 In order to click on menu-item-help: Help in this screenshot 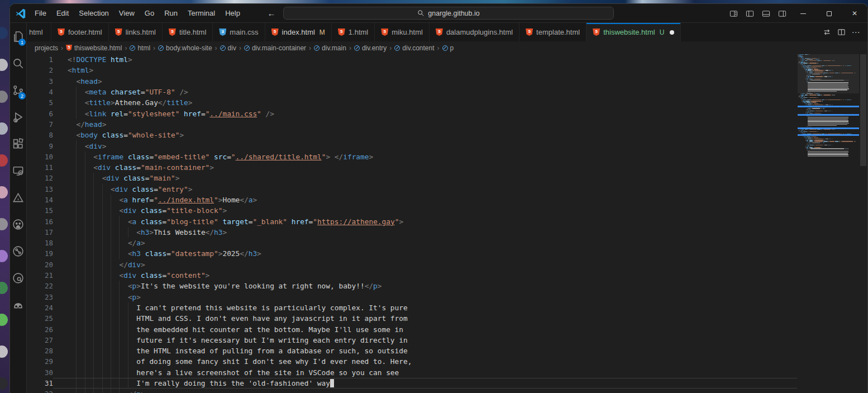, I will do `click(232, 13)`.